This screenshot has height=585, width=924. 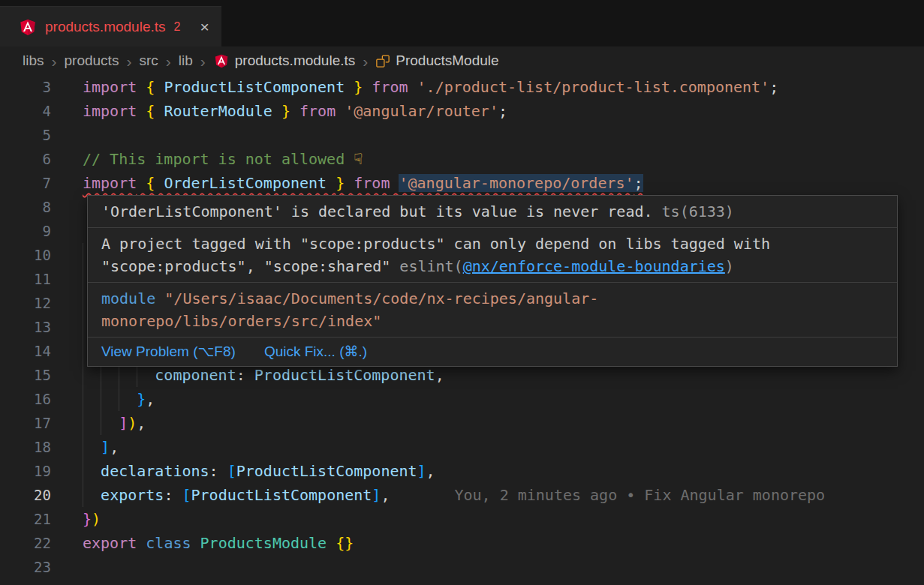 I want to click on line-number: 3, so click(x=41, y=87).